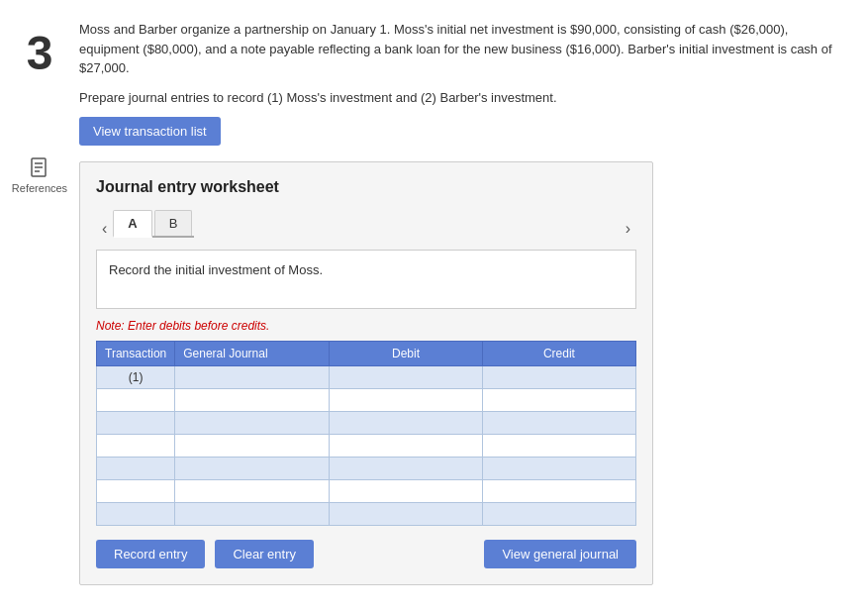 This screenshot has height=612, width=868. I want to click on record-description: Record the initial investment of Moss., so click(366, 279).